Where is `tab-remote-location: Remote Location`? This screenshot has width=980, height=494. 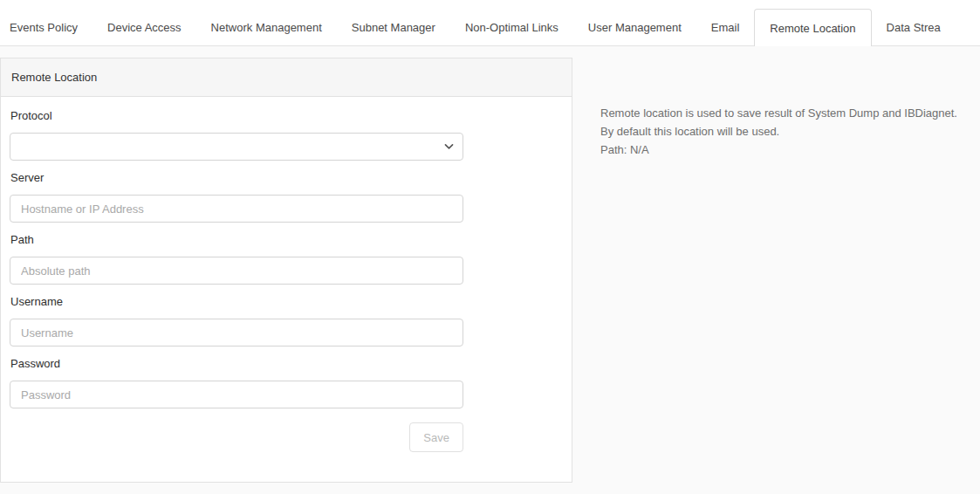 tab-remote-location: Remote Location is located at coordinates (812, 28).